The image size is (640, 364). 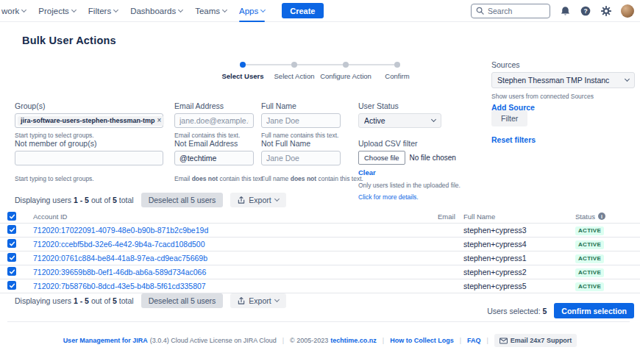 What do you see at coordinates (214, 135) in the screenshot?
I see `email-helper: Email contains this text.` at bounding box center [214, 135].